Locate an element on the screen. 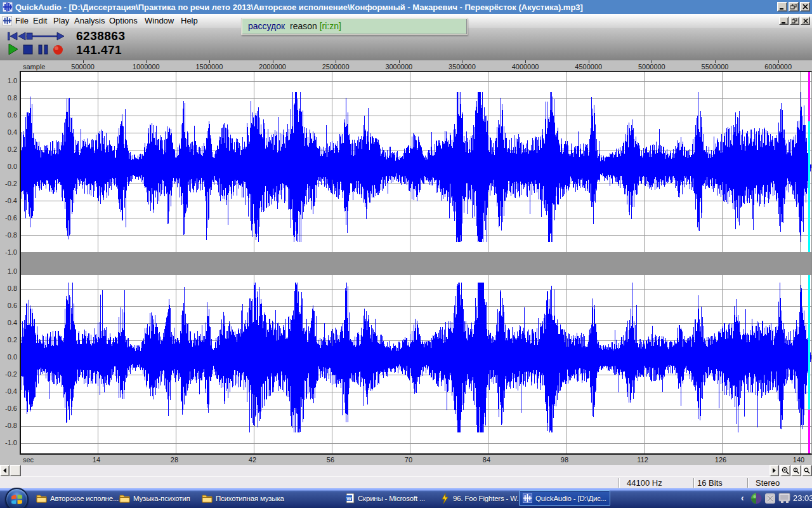  sec-tick-label: 126 is located at coordinates (721, 460).